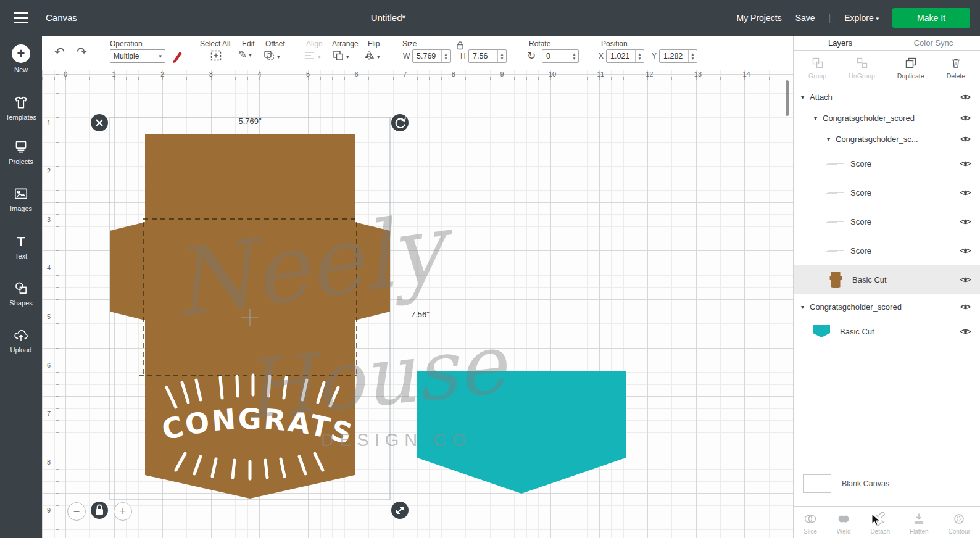  Describe the element at coordinates (560, 56) in the screenshot. I see `rotate-input: 0 ▲▼` at that location.